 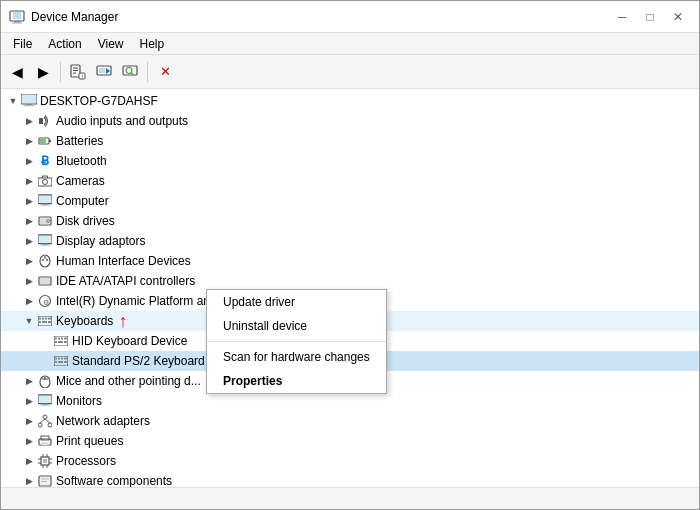 What do you see at coordinates (296, 326) in the screenshot?
I see `context-uninstall-device: Uninstall device` at bounding box center [296, 326].